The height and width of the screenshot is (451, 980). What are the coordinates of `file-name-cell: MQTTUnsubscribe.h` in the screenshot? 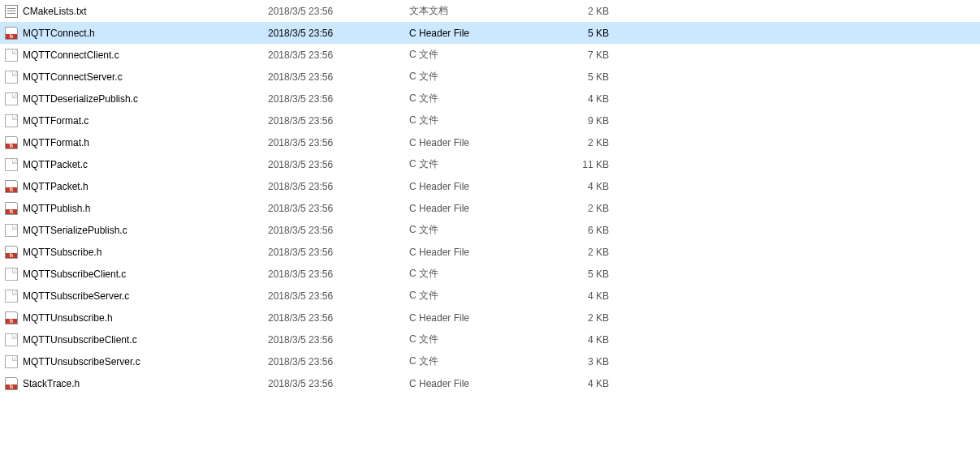 It's located at (136, 318).